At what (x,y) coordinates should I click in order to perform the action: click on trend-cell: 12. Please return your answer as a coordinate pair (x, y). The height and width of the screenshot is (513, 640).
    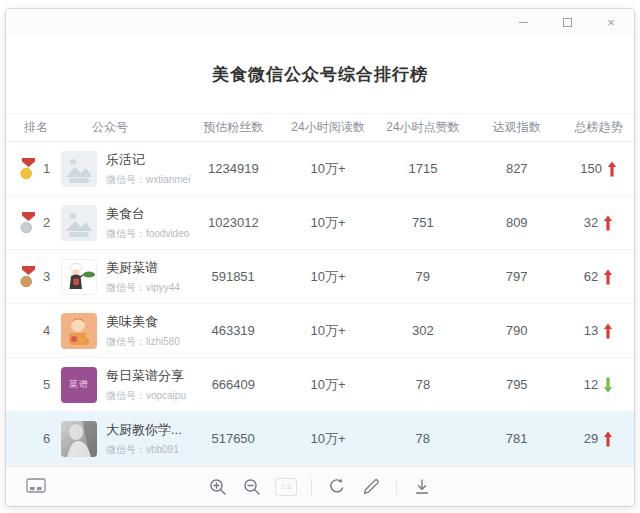
    Looking at the image, I should click on (598, 385).